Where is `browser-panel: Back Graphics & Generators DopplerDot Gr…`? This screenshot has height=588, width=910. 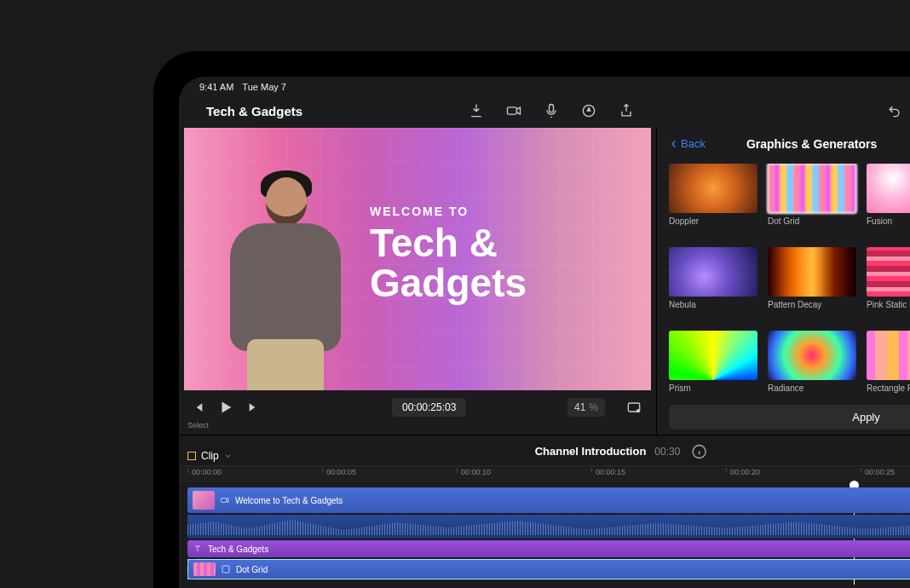 browser-panel: Back Graphics & Generators DopplerDot Gr… is located at coordinates (783, 281).